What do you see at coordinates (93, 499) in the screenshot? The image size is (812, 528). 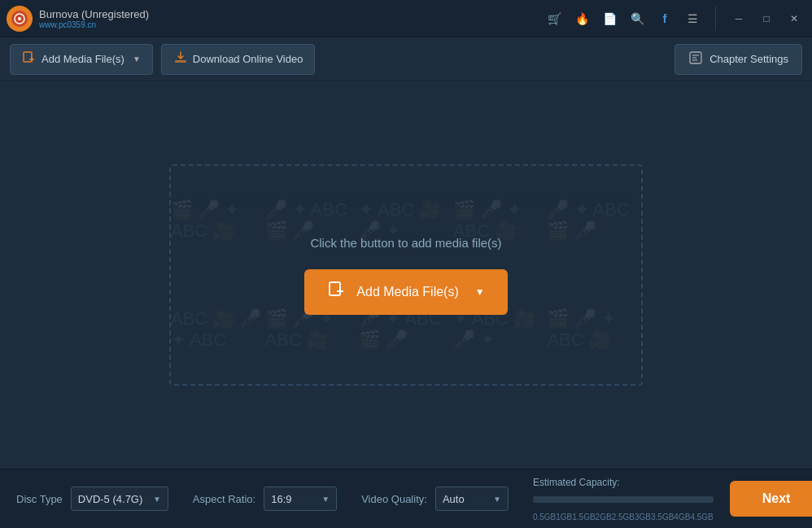 I see `disc-type-field: Disc Type DVD-5 (4.7G) ▼` at bounding box center [93, 499].